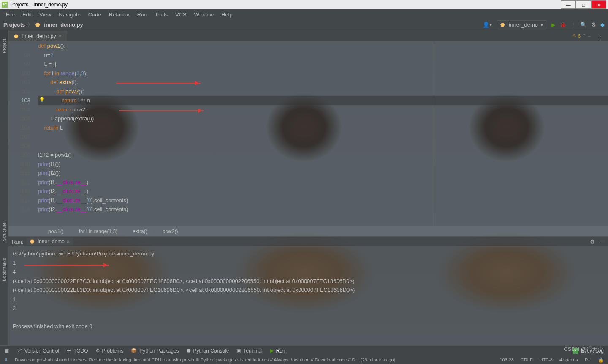  Describe the element at coordinates (171, 231) in the screenshot. I see `crumb-pow2: pow2()` at that location.